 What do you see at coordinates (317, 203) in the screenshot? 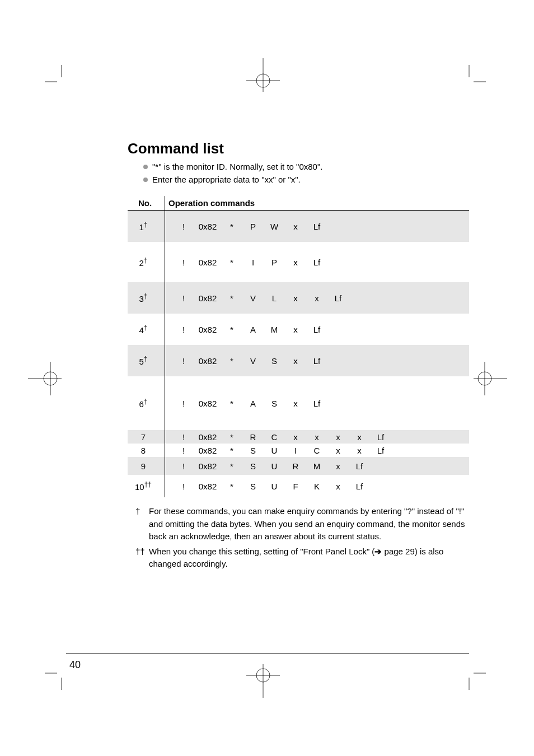
I see `col-header-op: Operation commands` at bounding box center [317, 203].